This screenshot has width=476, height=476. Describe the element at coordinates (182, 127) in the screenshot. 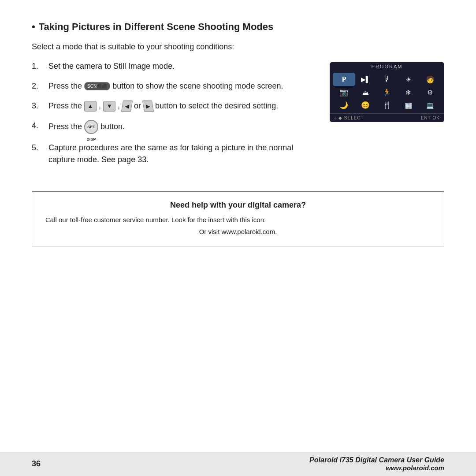

I see `step-4-text: Press the SETDISP button.` at that location.